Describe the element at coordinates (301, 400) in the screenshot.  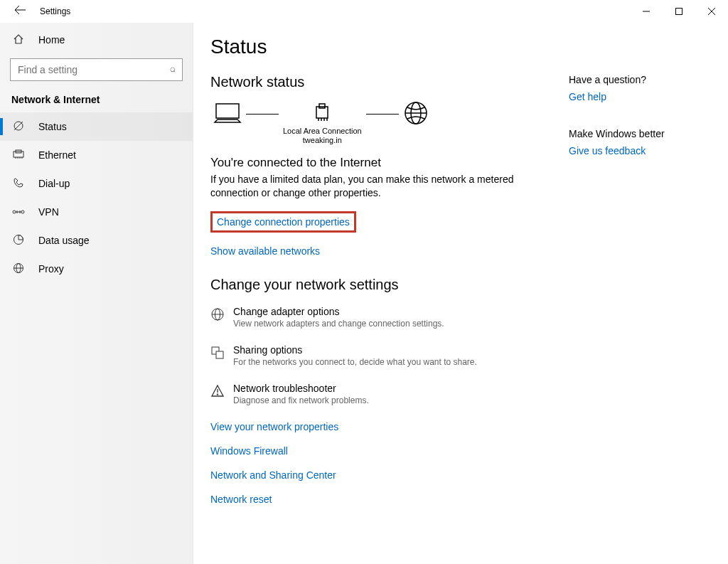
I see `setting-sub: Diagnose and fix network problems.` at that location.